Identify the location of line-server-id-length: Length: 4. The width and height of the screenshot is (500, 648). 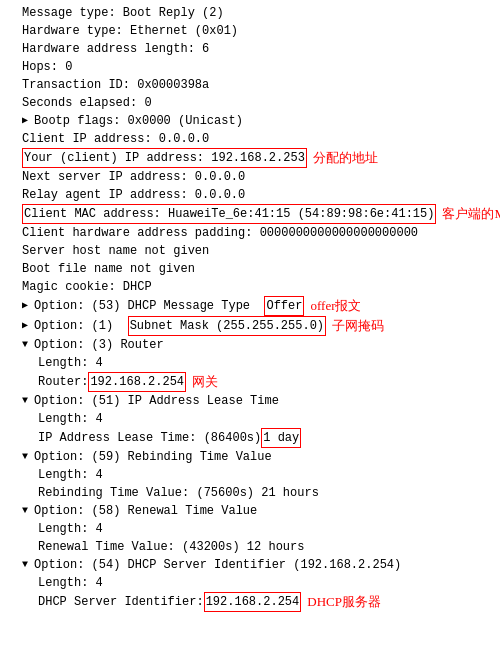
(250, 583).